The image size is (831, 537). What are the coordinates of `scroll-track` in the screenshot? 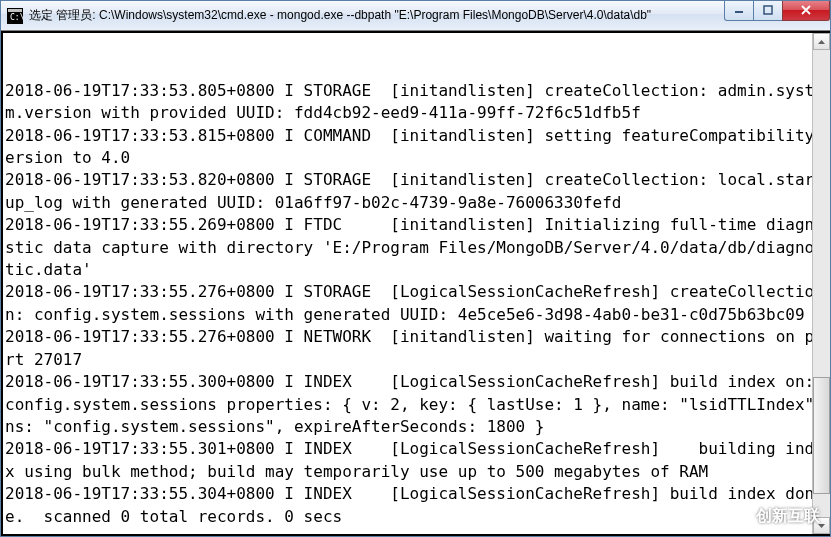 It's located at (822, 284).